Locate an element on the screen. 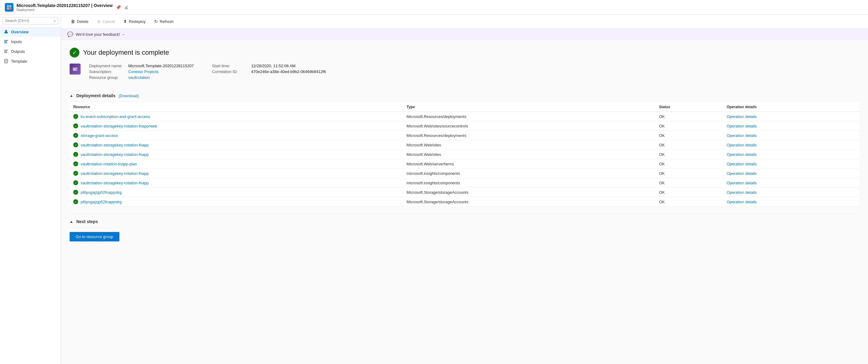 This screenshot has height=364, width=868. status-cell-2: OK is located at coordinates (689, 136).